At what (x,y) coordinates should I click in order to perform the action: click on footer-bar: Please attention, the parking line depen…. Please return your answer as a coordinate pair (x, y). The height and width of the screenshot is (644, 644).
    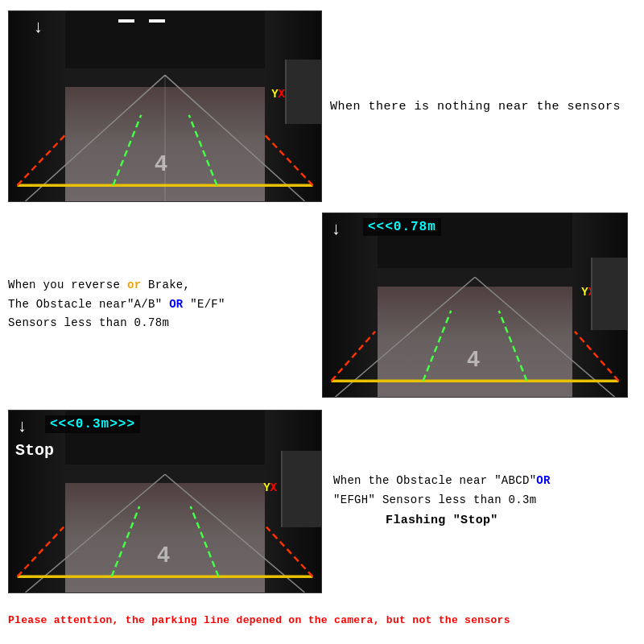
    Looking at the image, I should click on (322, 620).